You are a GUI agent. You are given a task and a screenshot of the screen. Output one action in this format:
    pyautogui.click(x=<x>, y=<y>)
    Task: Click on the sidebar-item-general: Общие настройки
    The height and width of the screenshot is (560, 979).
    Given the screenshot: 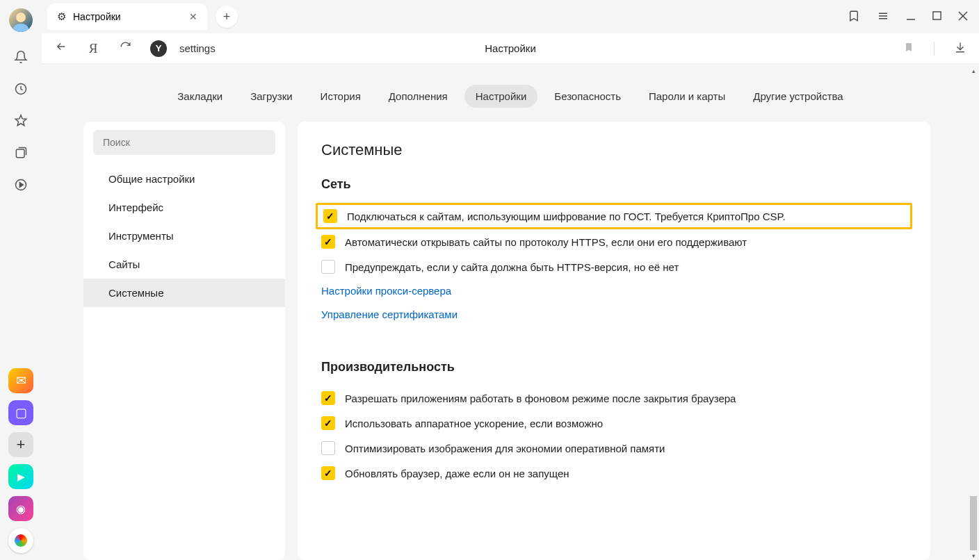 What is the action you would take?
    pyautogui.click(x=184, y=179)
    